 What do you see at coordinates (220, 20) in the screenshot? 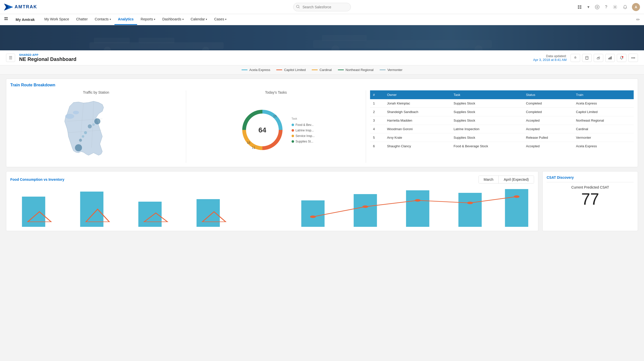
I see `nav-item-cases: Cases ▾` at bounding box center [220, 20].